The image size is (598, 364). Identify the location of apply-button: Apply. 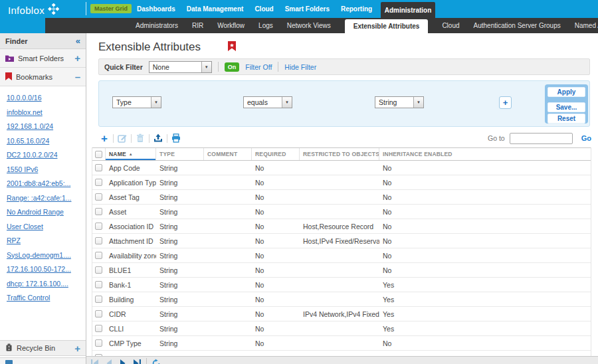
(566, 92).